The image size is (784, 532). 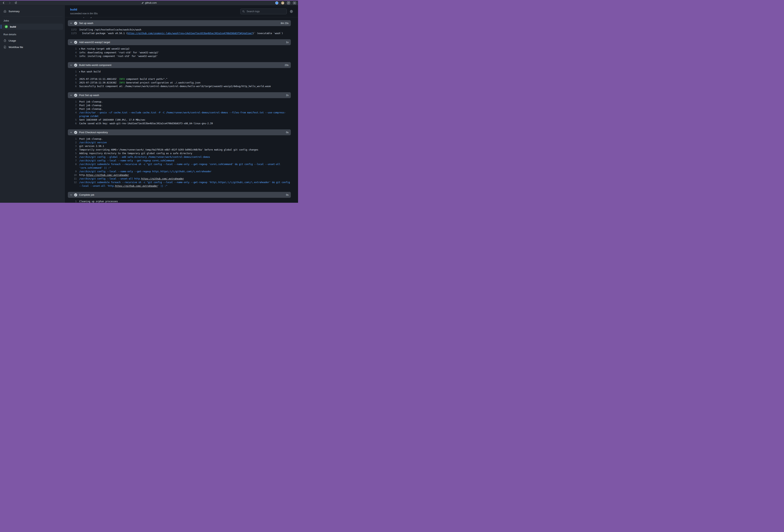 I want to click on log-line-text: Installed package `wash v0.50.1 (https:/…, so click(x=185, y=33).